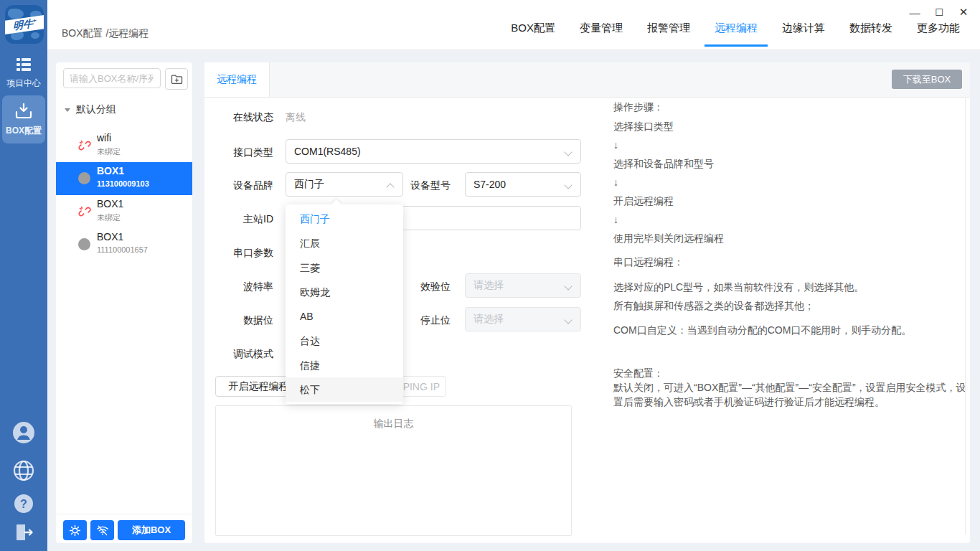 This screenshot has height=551, width=980. Describe the element at coordinates (344, 268) in the screenshot. I see `dropdown-option-mitsubishi: 三菱` at that location.